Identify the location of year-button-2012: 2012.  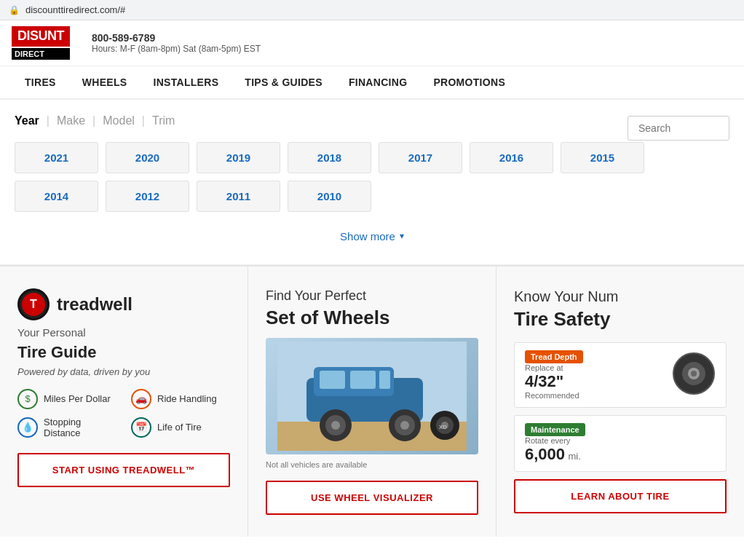
(147, 197).